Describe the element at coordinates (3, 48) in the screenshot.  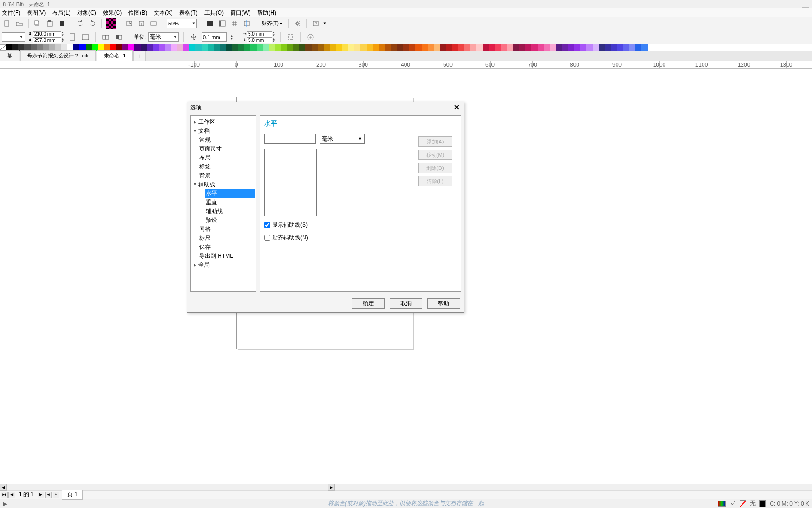
I see `no-color-swatch` at that location.